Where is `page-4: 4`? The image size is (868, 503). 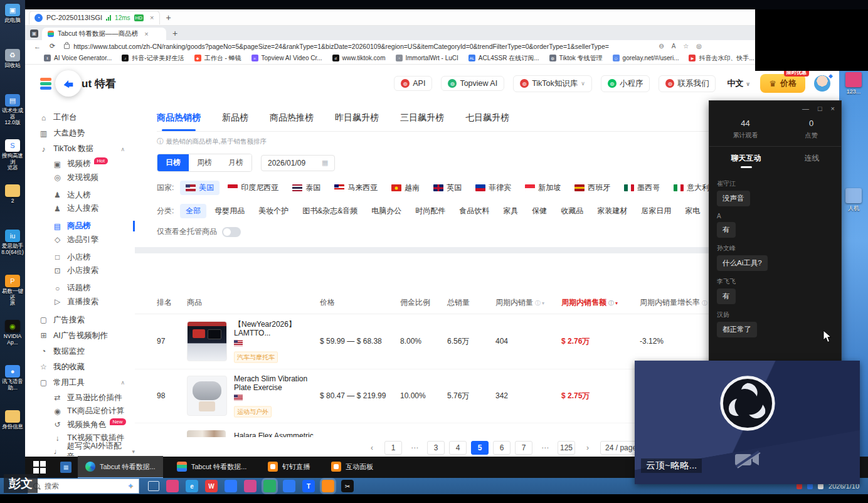 page-4: 4 is located at coordinates (458, 448).